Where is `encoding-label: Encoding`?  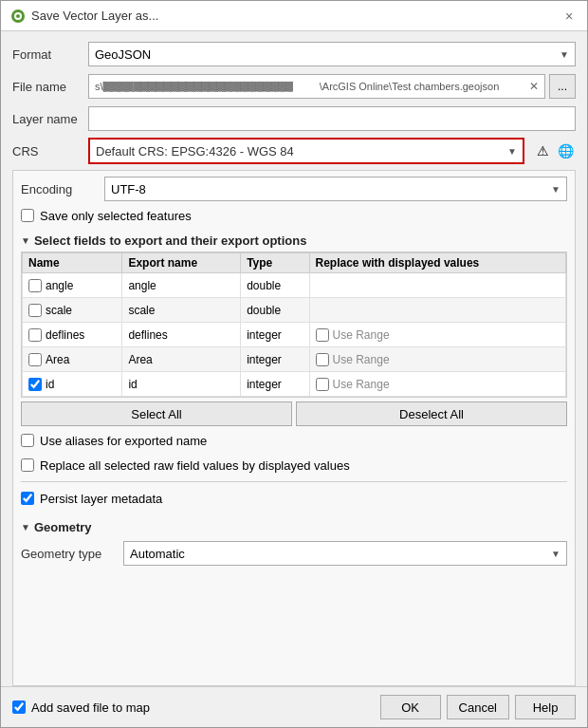
encoding-label: Encoding is located at coordinates (59, 190).